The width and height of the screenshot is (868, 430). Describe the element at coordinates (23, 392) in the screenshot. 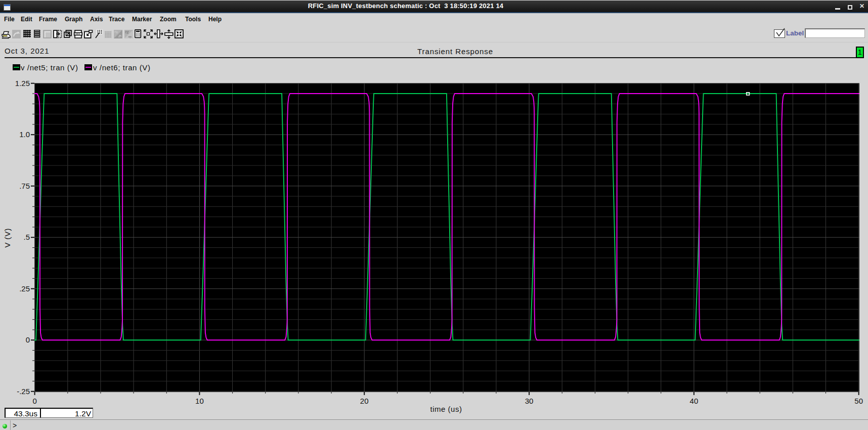

I see `svg-text: -.25` at that location.